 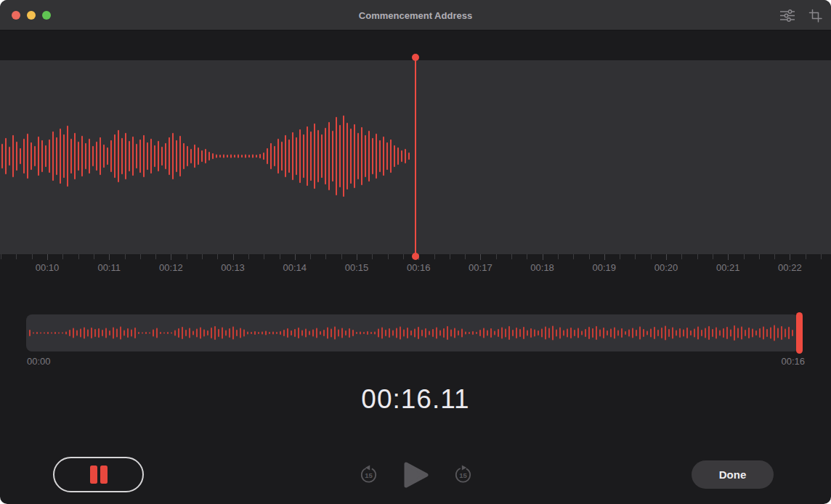 I want to click on elapsed-time-display: 00:16.11, so click(x=416, y=399).